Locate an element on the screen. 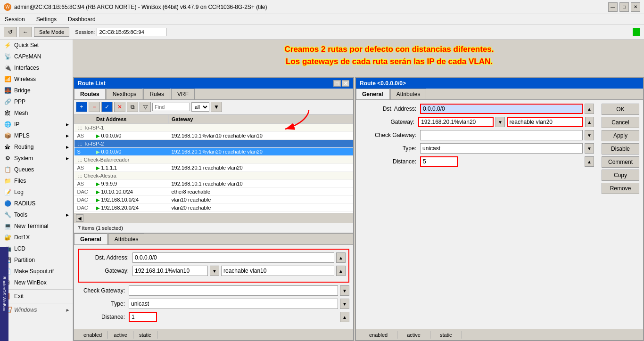 This screenshot has height=341, width=644. copy-button: Copy is located at coordinates (620, 175).